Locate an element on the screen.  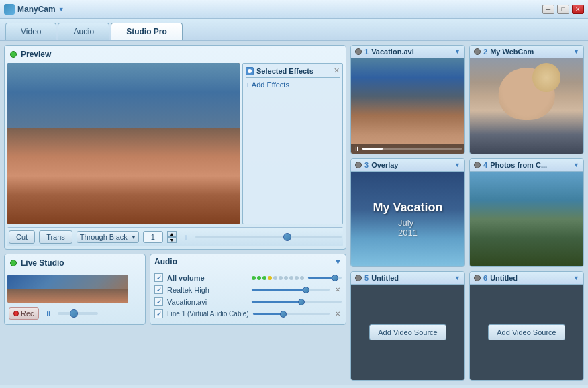
slot-6-dropdown: ▼ is located at coordinates (576, 278).